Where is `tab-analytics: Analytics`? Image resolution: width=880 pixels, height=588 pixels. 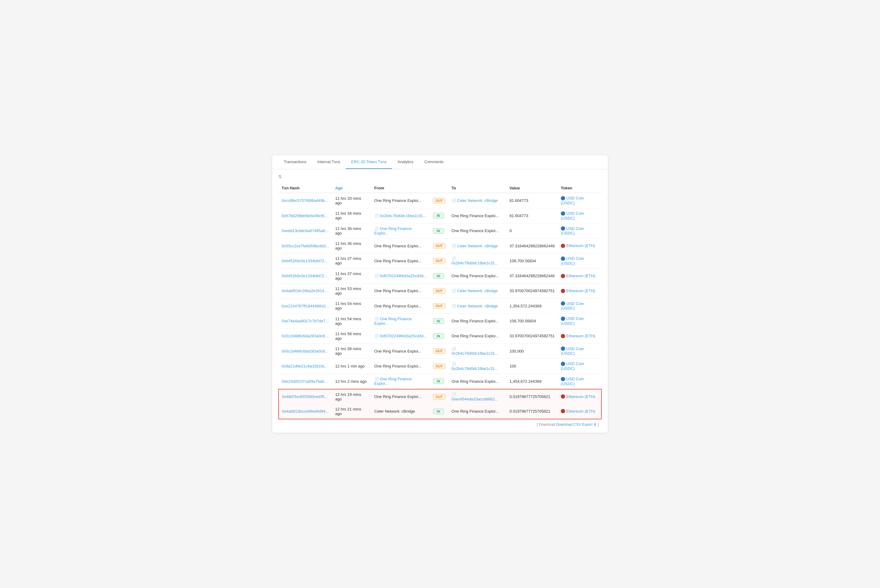 tab-analytics: Analytics is located at coordinates (405, 162).